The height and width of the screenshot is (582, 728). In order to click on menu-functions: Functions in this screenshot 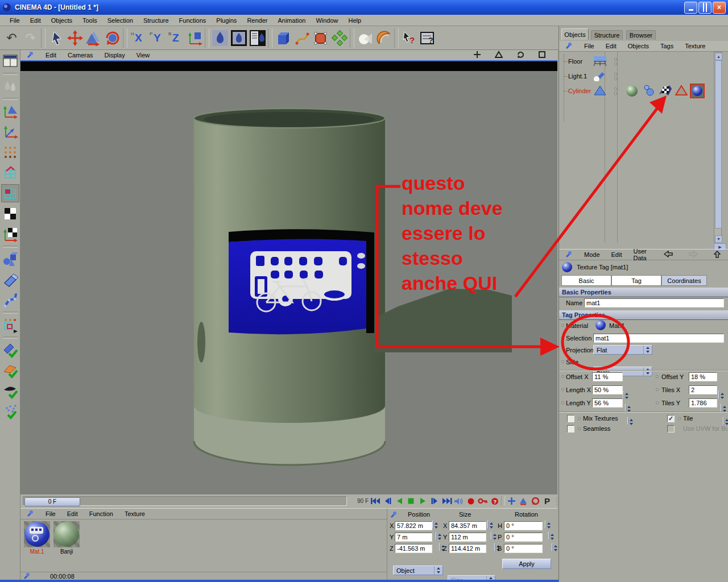, I will do `click(193, 20)`.